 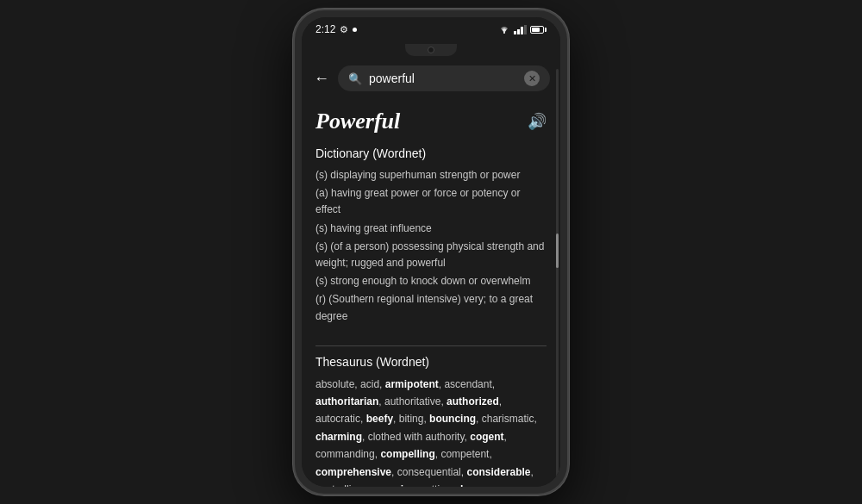 I want to click on word-title: Powerful, so click(x=358, y=121).